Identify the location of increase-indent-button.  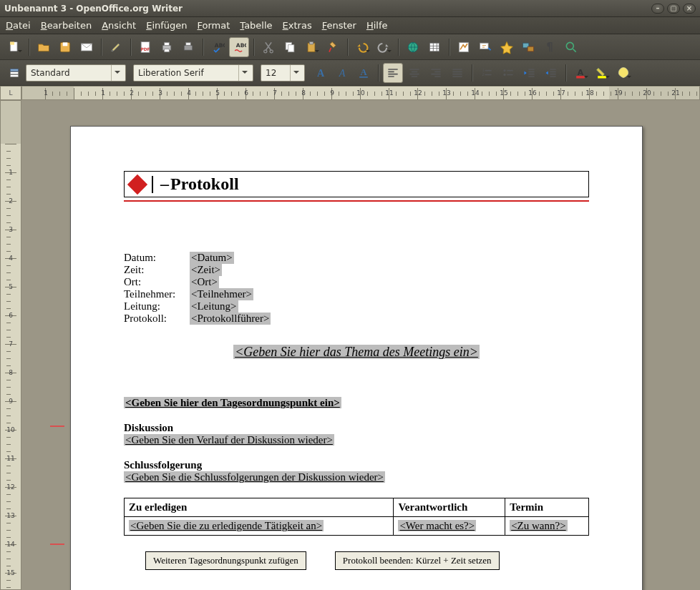
(551, 73).